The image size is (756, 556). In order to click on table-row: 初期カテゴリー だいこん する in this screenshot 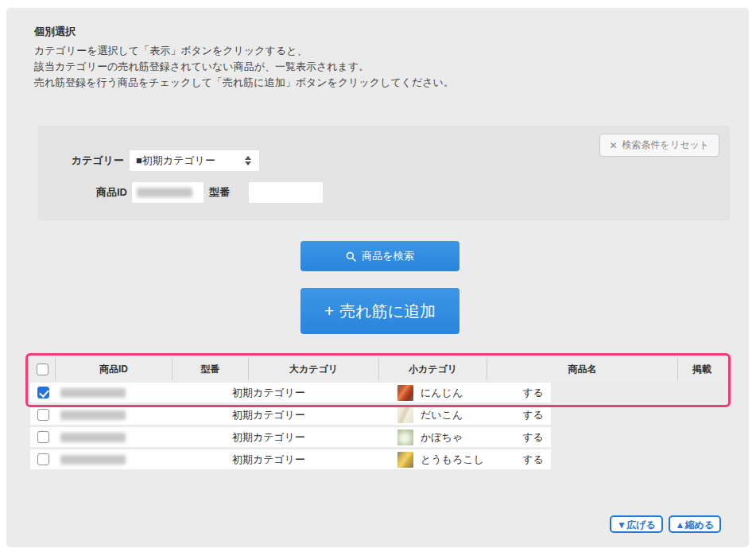, I will do `click(291, 415)`.